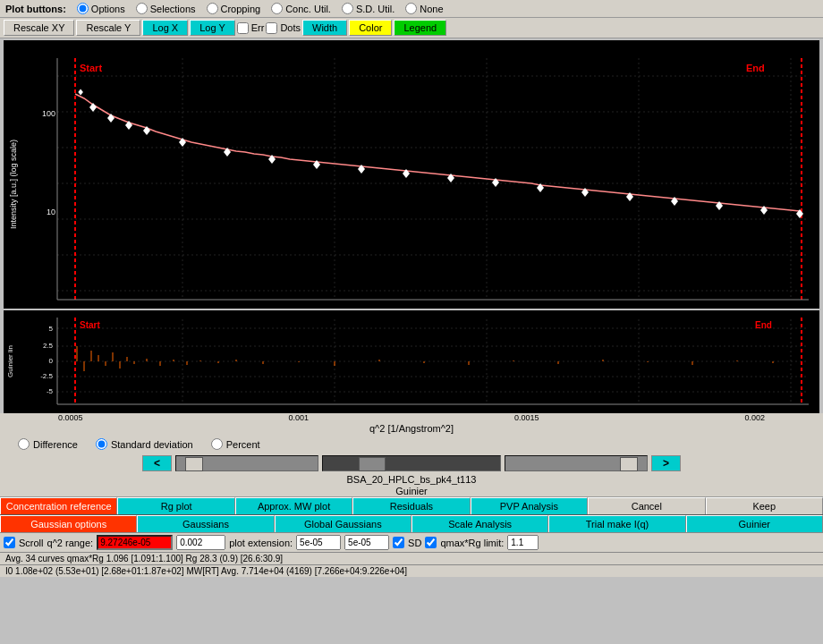  What do you see at coordinates (134, 542) in the screenshot?
I see `range-start-input` at bounding box center [134, 542].